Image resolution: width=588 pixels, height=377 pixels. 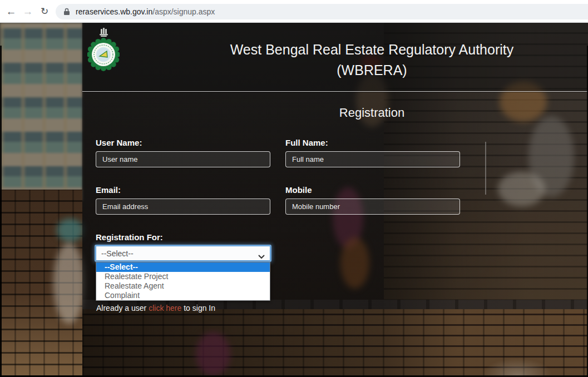 What do you see at coordinates (372, 113) in the screenshot?
I see `page-title: Registration` at bounding box center [372, 113].